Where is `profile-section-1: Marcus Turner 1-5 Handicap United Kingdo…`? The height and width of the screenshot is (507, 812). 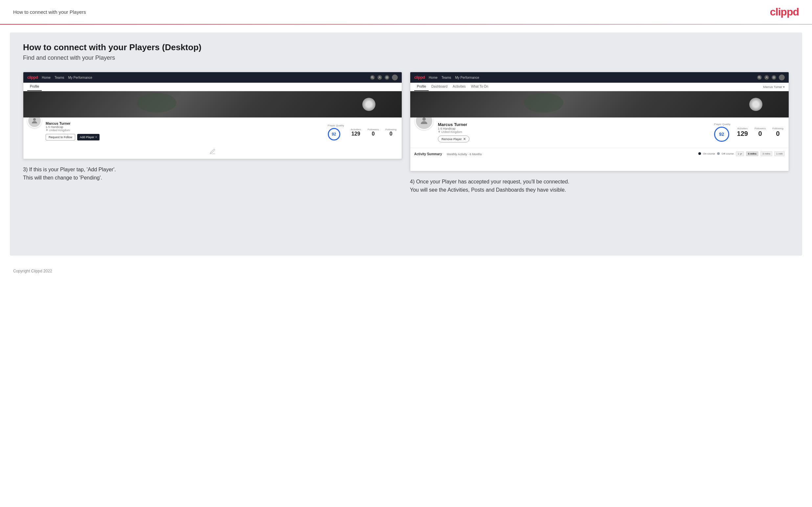 profile-section-1: Marcus Turner 1-5 Handicap United Kingdo… is located at coordinates (174, 130).